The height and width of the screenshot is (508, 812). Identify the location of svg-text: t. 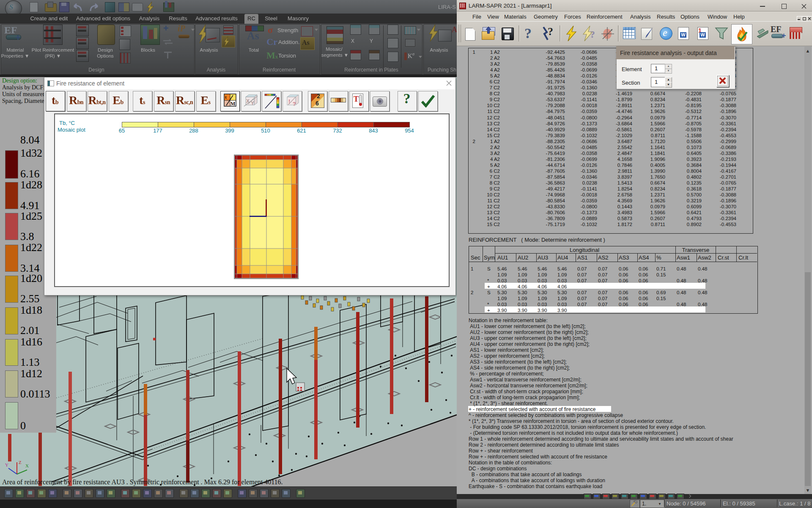
(226, 97).